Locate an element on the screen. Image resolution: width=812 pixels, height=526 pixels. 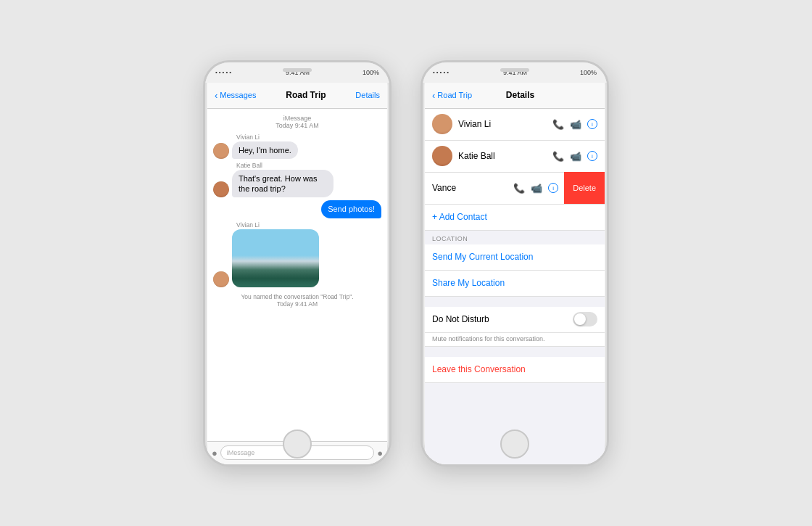
bubble-1: Hey, I'm home. is located at coordinates (265, 150).